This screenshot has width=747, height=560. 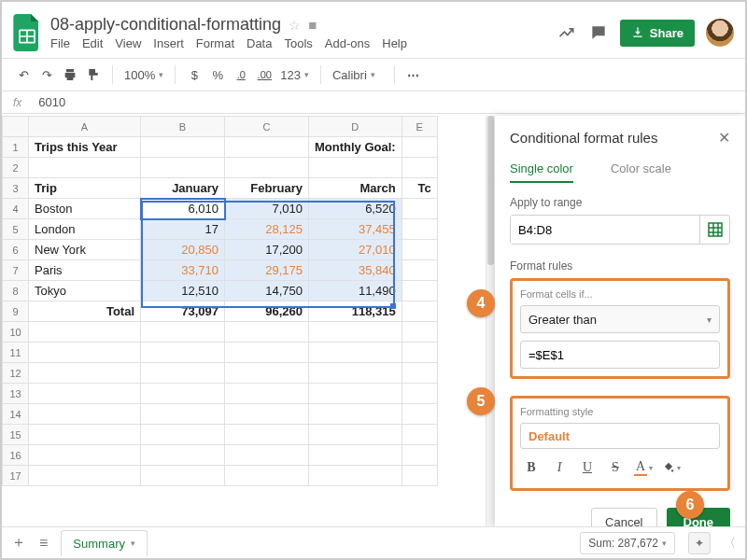 I want to click on menu-format: Format, so click(x=215, y=43).